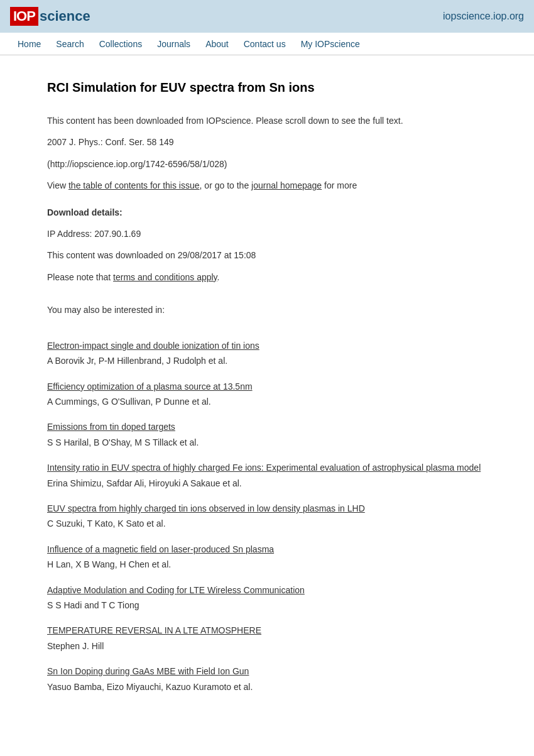 This screenshot has height=756, width=534. I want to click on related-link-8: Sn Ion Doping during GaAs MBE with Field…, so click(267, 671).